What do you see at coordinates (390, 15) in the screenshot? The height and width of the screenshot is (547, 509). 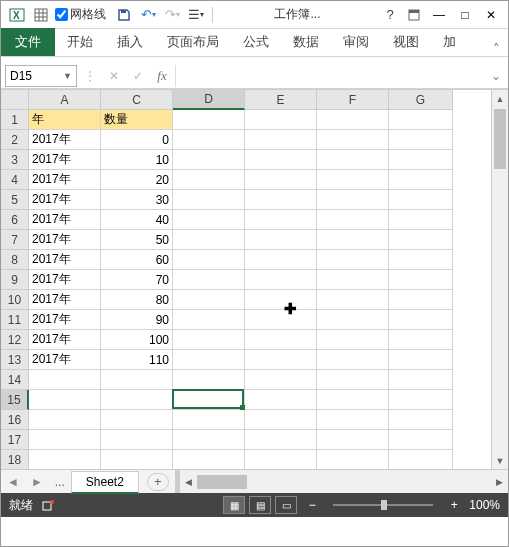 I see `help-button: ?` at bounding box center [390, 15].